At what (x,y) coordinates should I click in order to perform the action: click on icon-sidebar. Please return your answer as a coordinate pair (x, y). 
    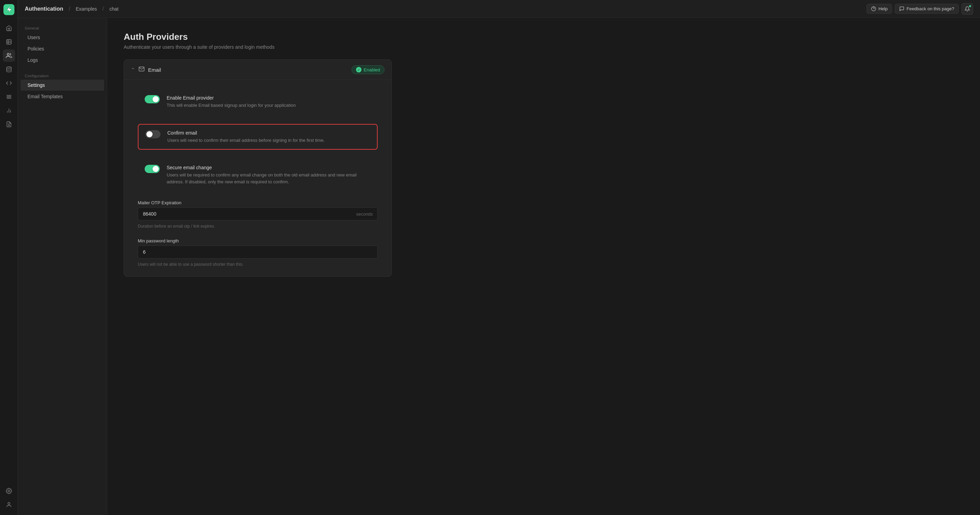
    Looking at the image, I should click on (9, 258).